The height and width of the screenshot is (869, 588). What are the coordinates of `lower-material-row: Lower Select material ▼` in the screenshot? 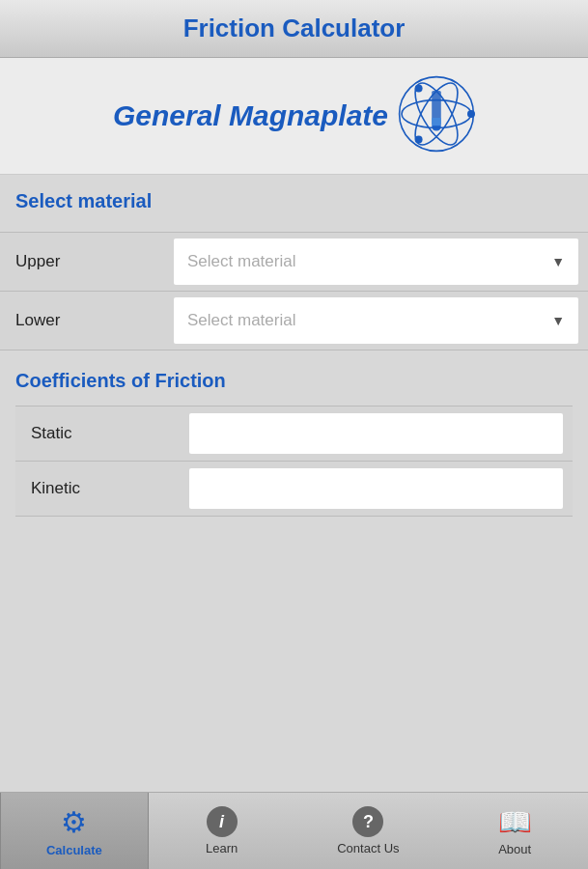 It's located at (294, 321).